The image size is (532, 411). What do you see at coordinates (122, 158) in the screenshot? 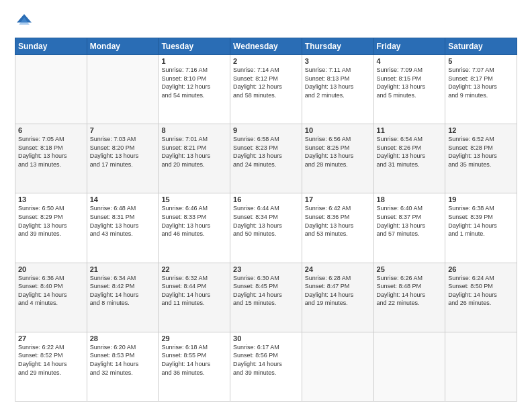
I see `calendar-cell: 7Sunrise: 7:03 AM Sunset: 8:20 PM Daylig…` at bounding box center [122, 158].